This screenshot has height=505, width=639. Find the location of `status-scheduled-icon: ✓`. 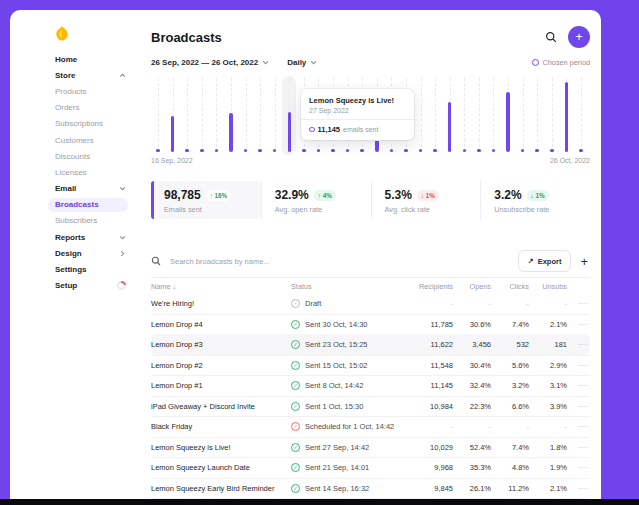

status-scheduled-icon: ✓ is located at coordinates (296, 426).